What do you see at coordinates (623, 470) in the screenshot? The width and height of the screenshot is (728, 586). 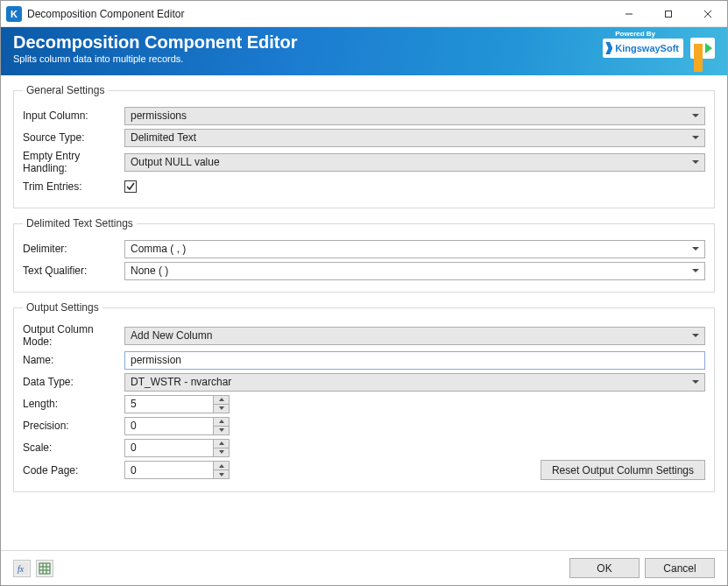 I see `reset-output-label: Reset Output Column Settings` at bounding box center [623, 470].